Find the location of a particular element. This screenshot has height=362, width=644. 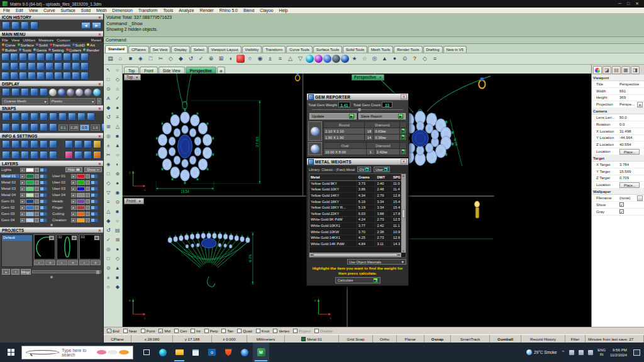

toolbar-icon-18: ≡ is located at coordinates (280, 59).